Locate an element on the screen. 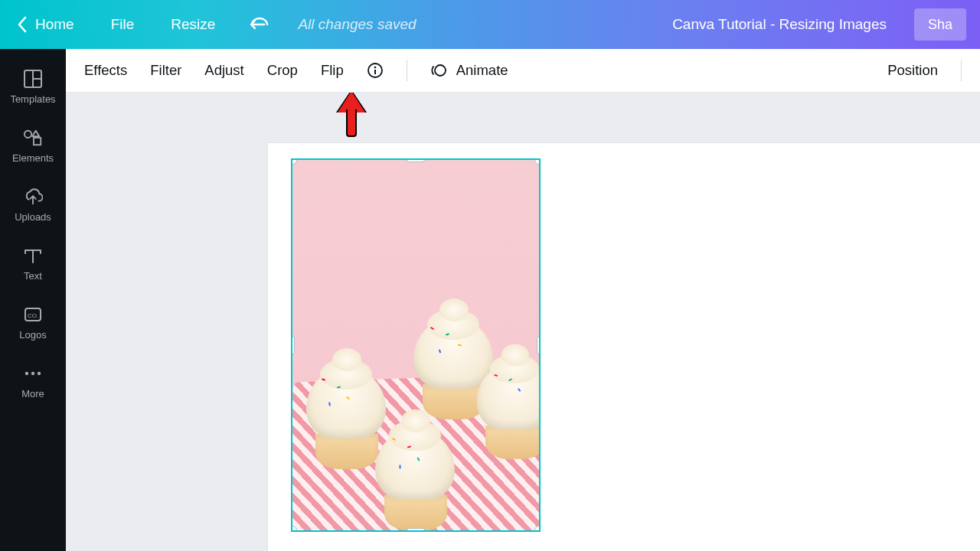  elements-icon is located at coordinates (33, 138).